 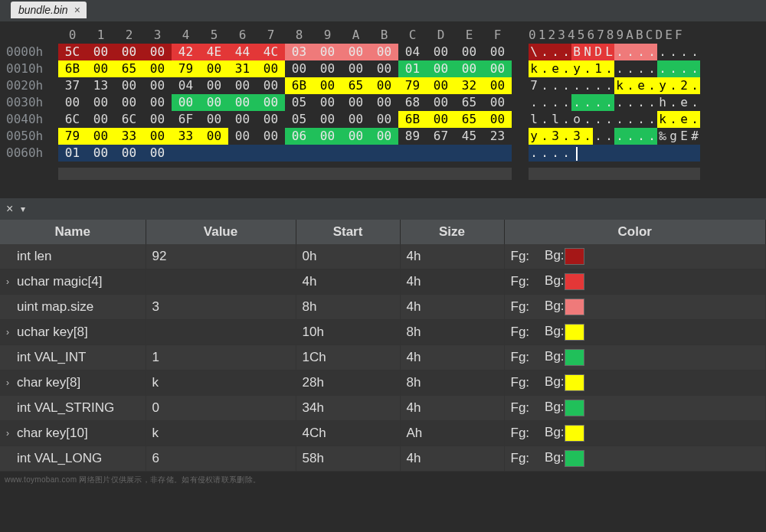 I want to click on ascii-char: #, so click(x=695, y=136).